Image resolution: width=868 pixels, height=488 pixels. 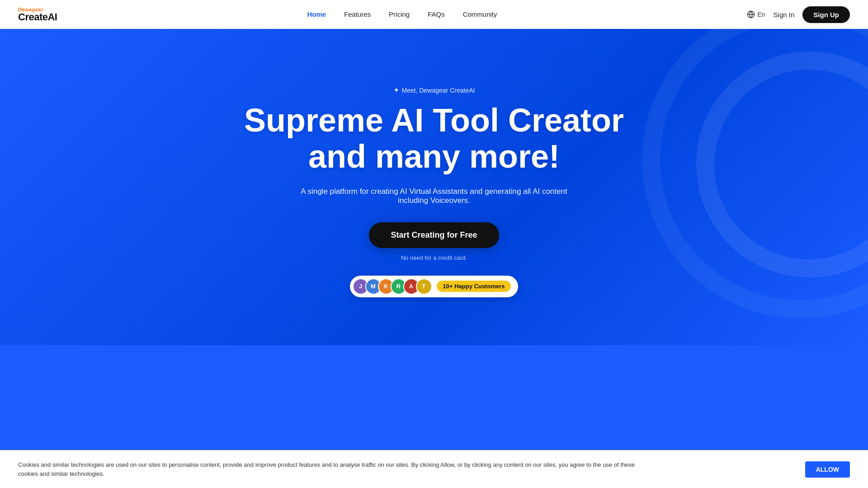 I want to click on cookie-banner: Cookies and similar technologies are use…, so click(x=434, y=469).